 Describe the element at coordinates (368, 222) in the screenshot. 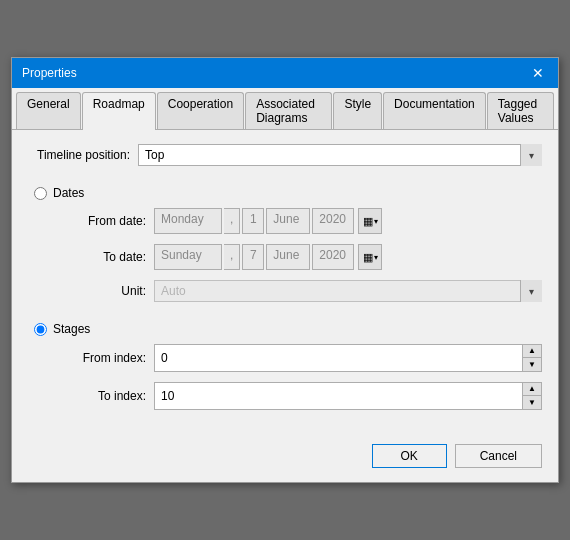

I see `calendar-icon: ▦` at that location.